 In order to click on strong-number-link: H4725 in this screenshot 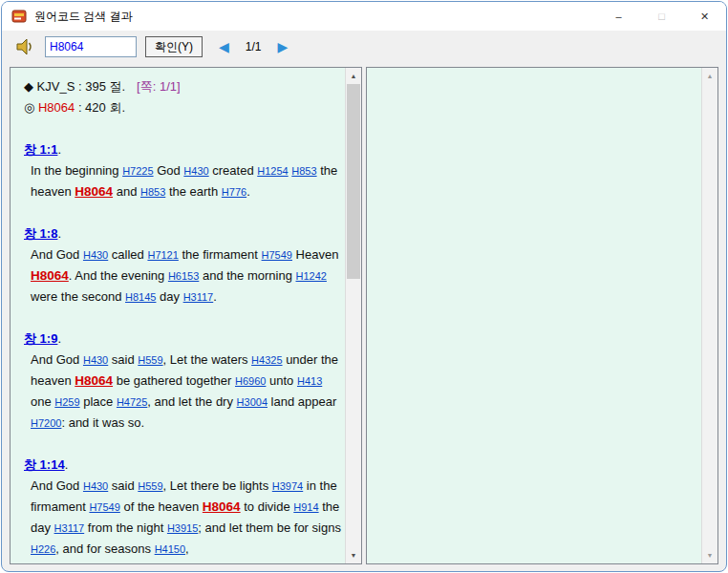, I will do `click(132, 402)`.